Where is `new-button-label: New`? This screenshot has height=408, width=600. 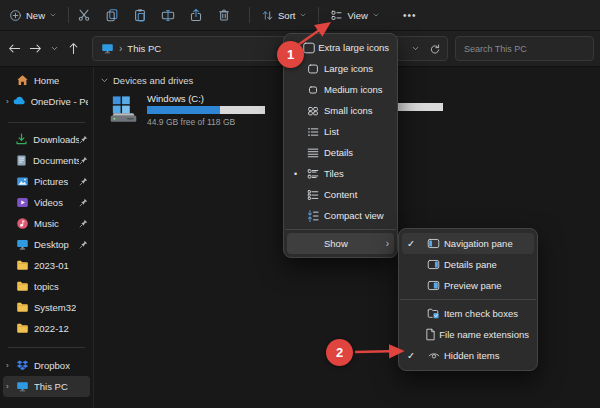
new-button-label: New is located at coordinates (36, 16).